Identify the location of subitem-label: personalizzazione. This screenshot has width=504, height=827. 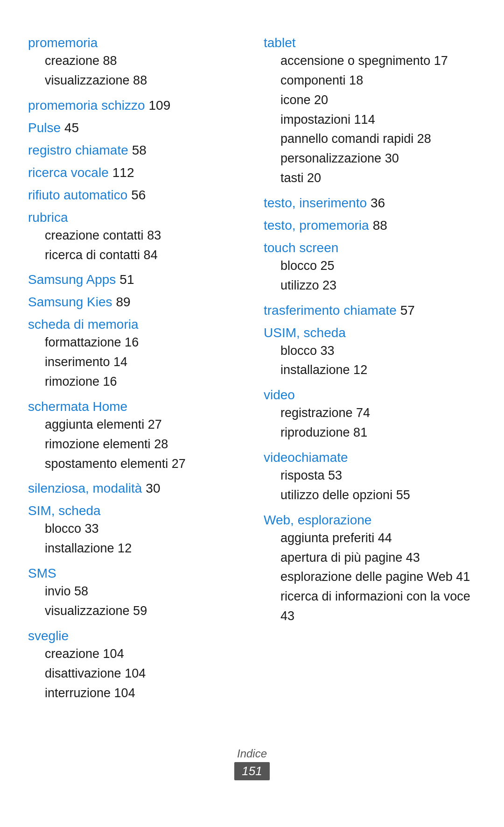
(331, 158).